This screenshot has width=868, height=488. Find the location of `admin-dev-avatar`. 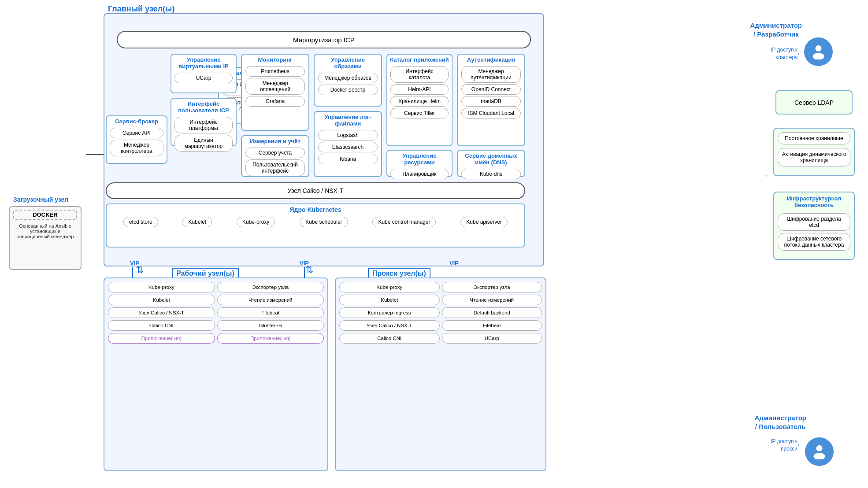

admin-dev-avatar is located at coordinates (819, 52).